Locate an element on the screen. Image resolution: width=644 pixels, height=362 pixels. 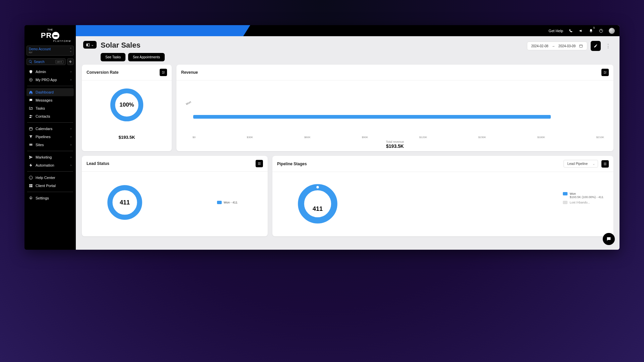
sidebar-item-label: Marketing is located at coordinates (44, 157).